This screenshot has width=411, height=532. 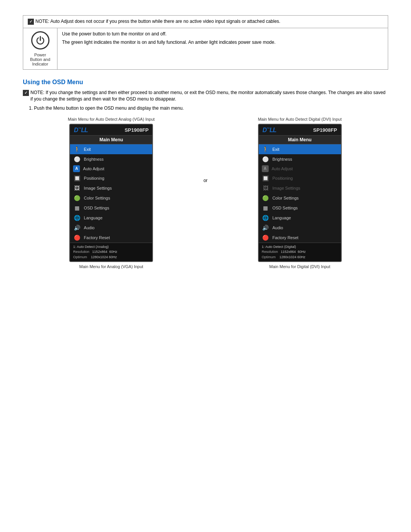 I want to click on digital-menu-autoadjust: A Auto Adjust, so click(x=300, y=169).